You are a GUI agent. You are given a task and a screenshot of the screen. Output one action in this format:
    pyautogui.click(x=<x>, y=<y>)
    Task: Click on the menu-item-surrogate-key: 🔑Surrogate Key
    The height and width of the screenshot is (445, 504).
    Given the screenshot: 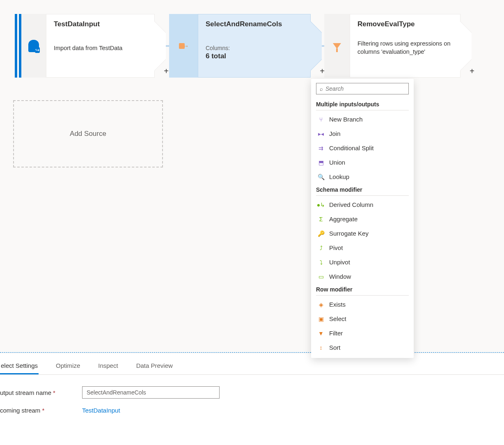 What is the action you would take?
    pyautogui.click(x=362, y=233)
    